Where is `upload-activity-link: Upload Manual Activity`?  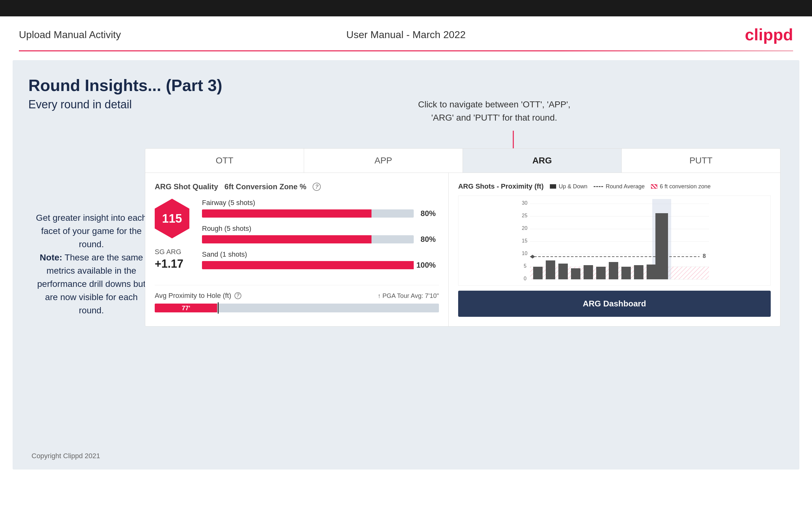
upload-activity-link: Upload Manual Activity is located at coordinates (70, 35).